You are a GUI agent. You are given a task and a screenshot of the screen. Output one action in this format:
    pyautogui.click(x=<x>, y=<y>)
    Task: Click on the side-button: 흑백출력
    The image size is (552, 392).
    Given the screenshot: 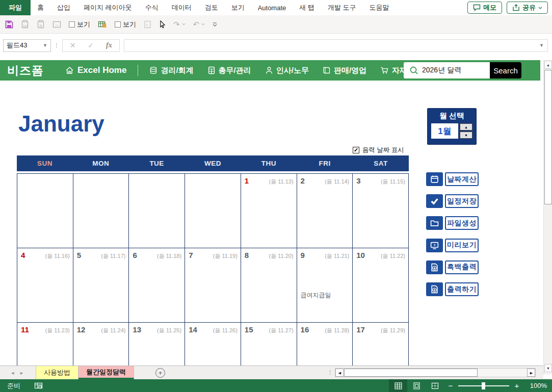 What is the action you would take?
    pyautogui.click(x=453, y=267)
    